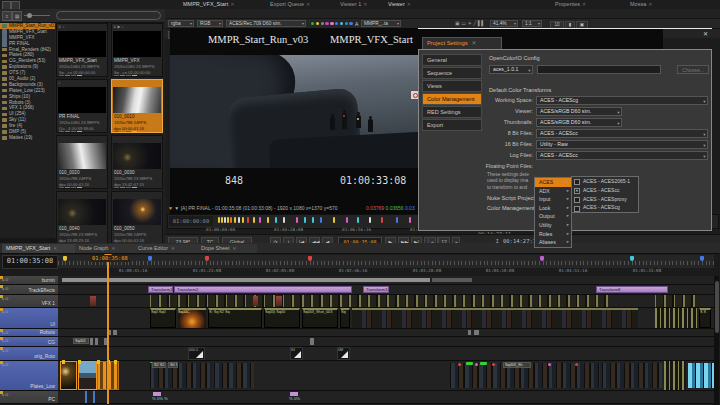 The height and width of the screenshot is (405, 720). Describe the element at coordinates (181, 24) in the screenshot. I see `channels-dropdown: rgba` at that location.